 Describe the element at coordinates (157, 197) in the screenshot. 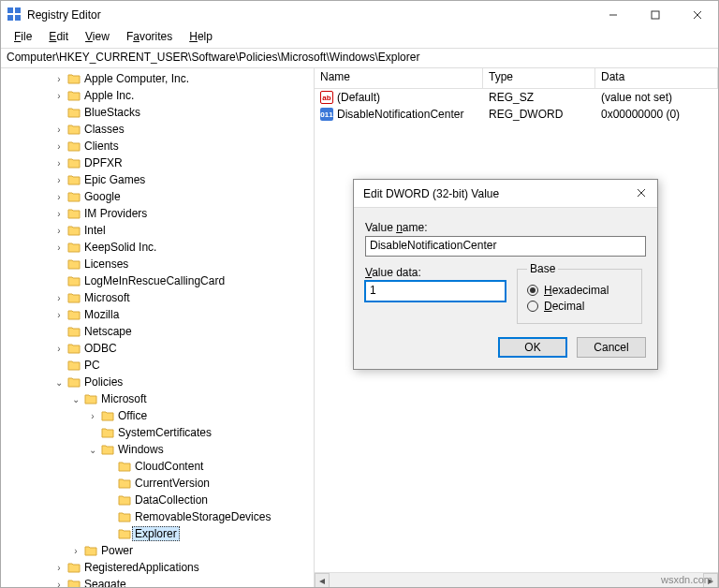

I see `tree-item: ›Google` at that location.